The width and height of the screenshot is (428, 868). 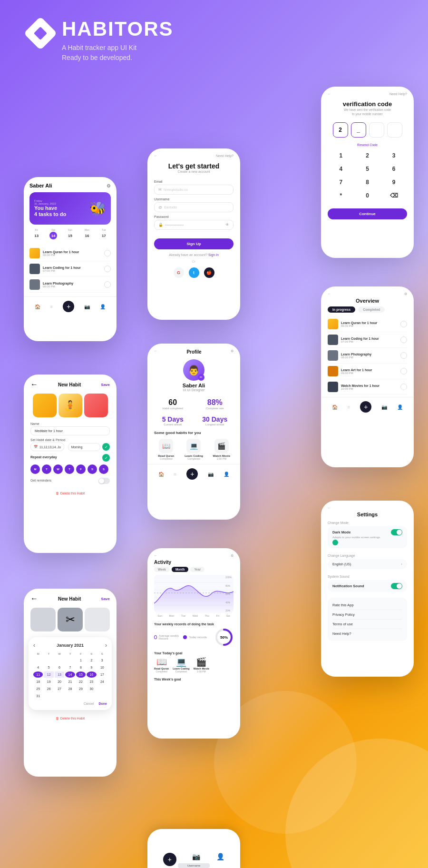 I want to click on cal-day-12: 12, so click(x=49, y=675).